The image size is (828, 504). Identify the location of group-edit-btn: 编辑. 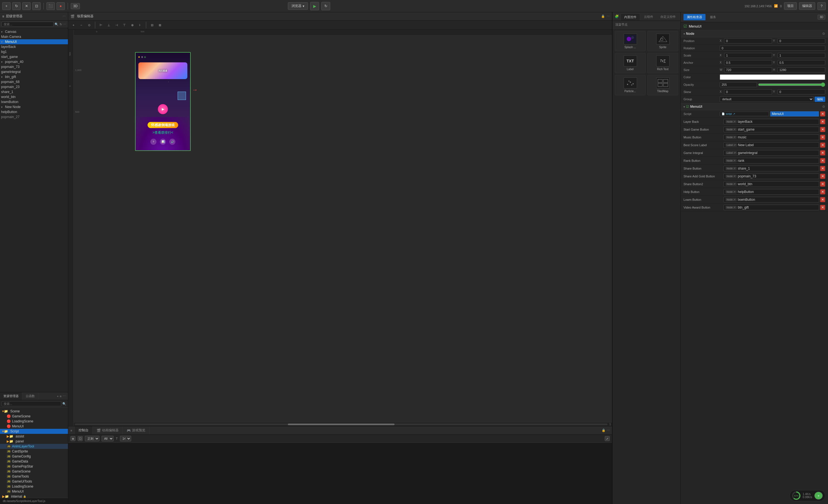
(820, 99).